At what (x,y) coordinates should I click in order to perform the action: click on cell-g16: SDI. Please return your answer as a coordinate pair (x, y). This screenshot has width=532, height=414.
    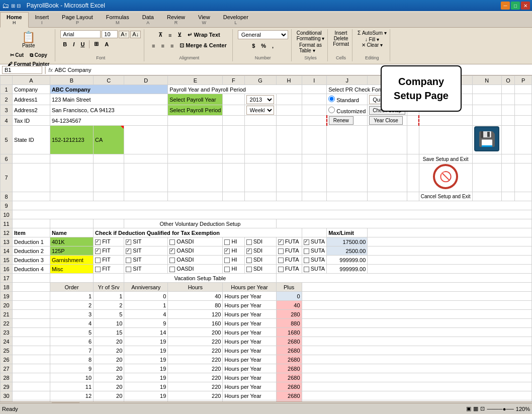
    Looking at the image, I should click on (260, 269).